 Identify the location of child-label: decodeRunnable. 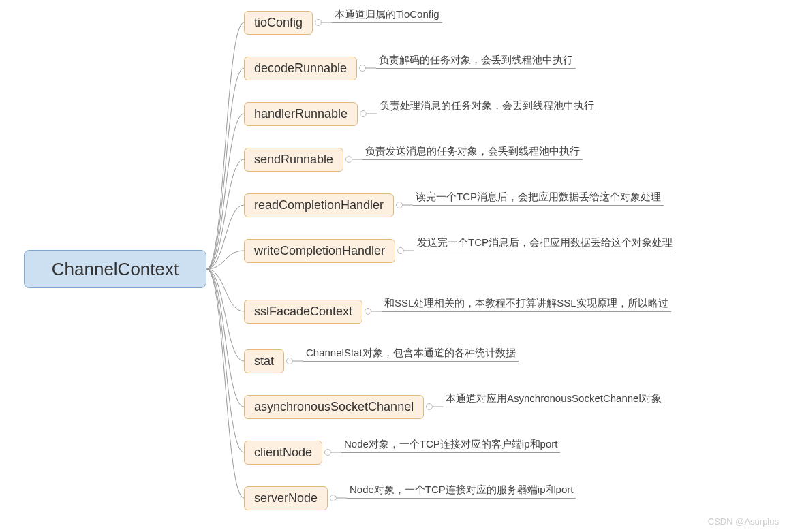
(300, 68).